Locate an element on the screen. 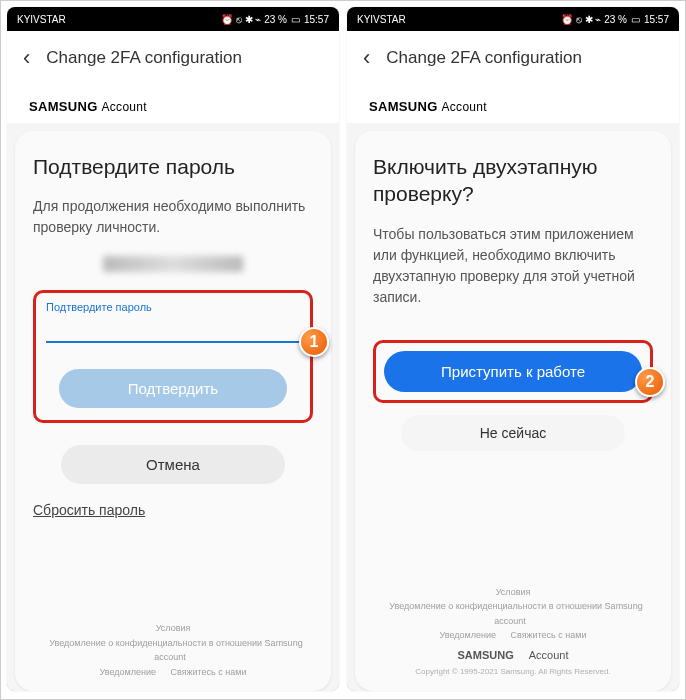  card-title: Включить двухэтапную проверку? is located at coordinates (513, 180).